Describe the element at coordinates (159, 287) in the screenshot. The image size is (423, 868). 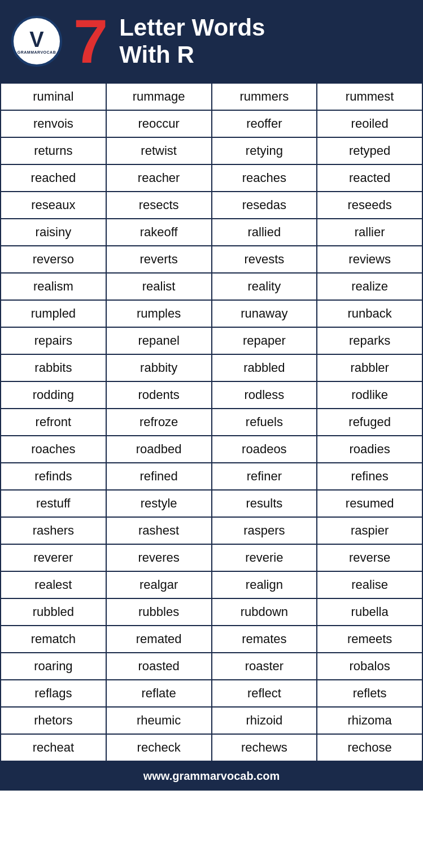
I see `word-cell: realist` at that location.